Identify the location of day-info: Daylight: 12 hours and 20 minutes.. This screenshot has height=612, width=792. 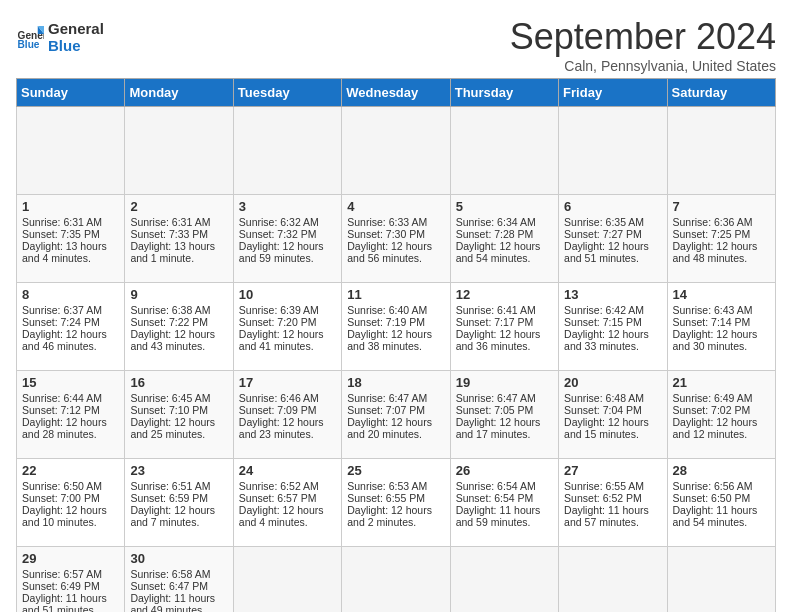
(396, 428).